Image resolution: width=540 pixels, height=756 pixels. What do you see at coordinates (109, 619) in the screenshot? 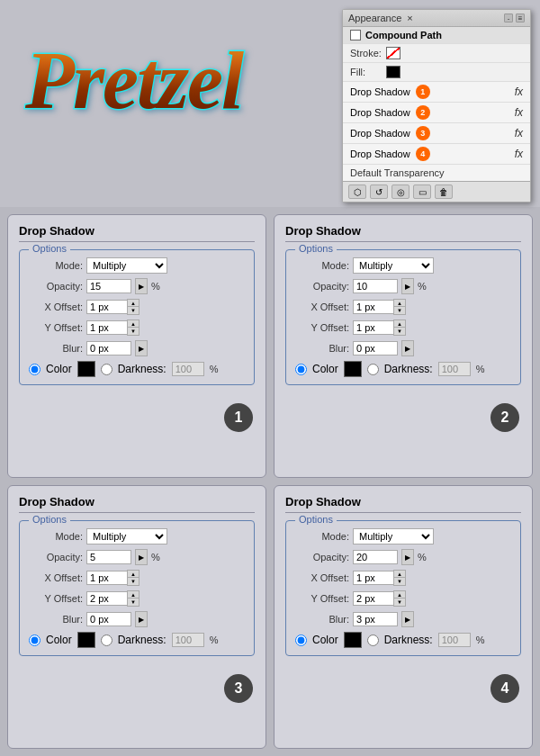
I see `panel-3-blur-input` at bounding box center [109, 619].